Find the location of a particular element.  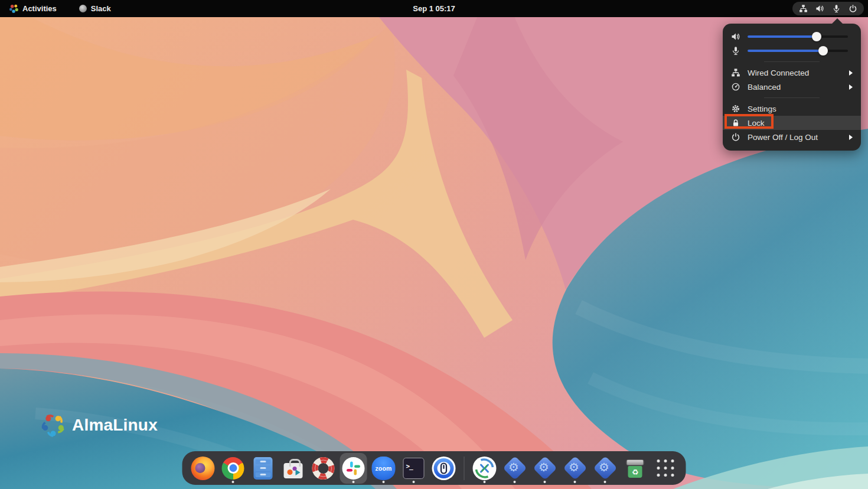

menu-item-label: Balanced is located at coordinates (795, 87).